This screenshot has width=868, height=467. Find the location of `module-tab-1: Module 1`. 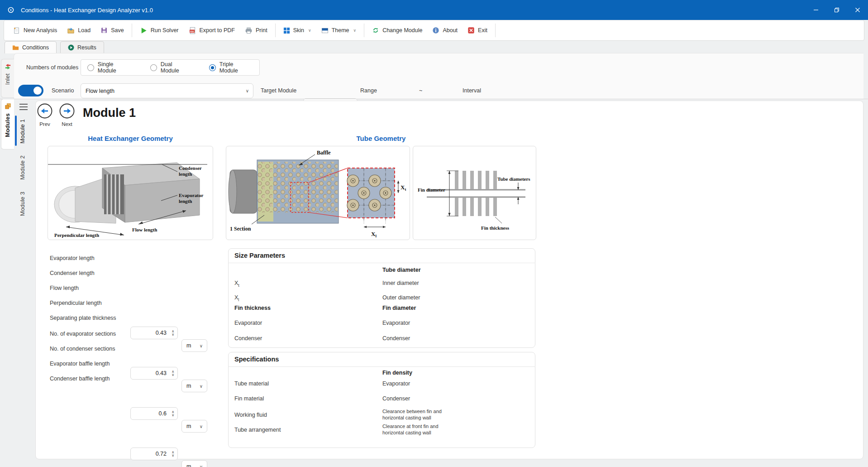

module-tab-1: Module 1 is located at coordinates (23, 131).